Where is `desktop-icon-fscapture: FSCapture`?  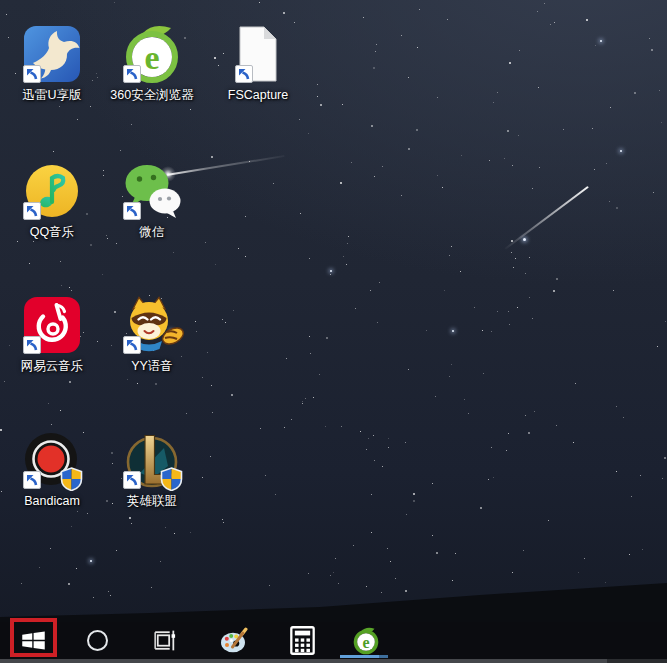 desktop-icon-fscapture: FSCapture is located at coordinates (258, 64).